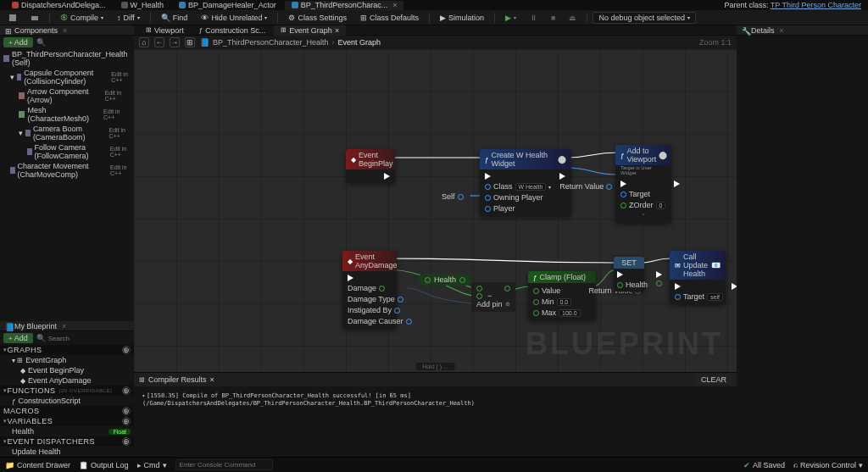 This screenshot has width=868, height=472. Describe the element at coordinates (802, 31) in the screenshot. I see `details-panel-tab: 🔧Details×` at that location.